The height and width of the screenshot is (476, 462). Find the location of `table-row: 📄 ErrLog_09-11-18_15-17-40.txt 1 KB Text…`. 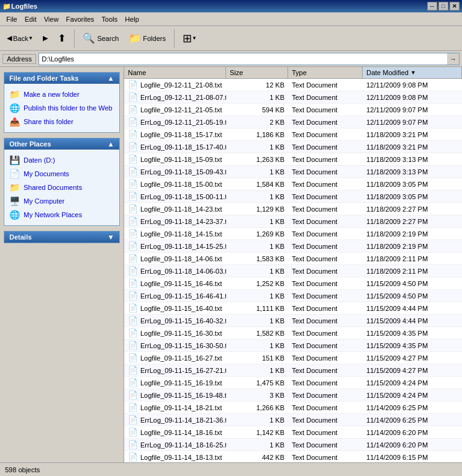

table-row: 📄 ErrLog_09-11-18_15-17-40.txt 1 KB Text… is located at coordinates (293, 147).